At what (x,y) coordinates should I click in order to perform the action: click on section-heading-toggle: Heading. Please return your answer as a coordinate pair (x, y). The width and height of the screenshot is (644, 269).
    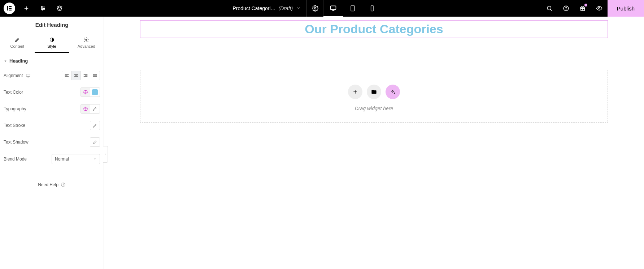
    Looking at the image, I should click on (52, 60).